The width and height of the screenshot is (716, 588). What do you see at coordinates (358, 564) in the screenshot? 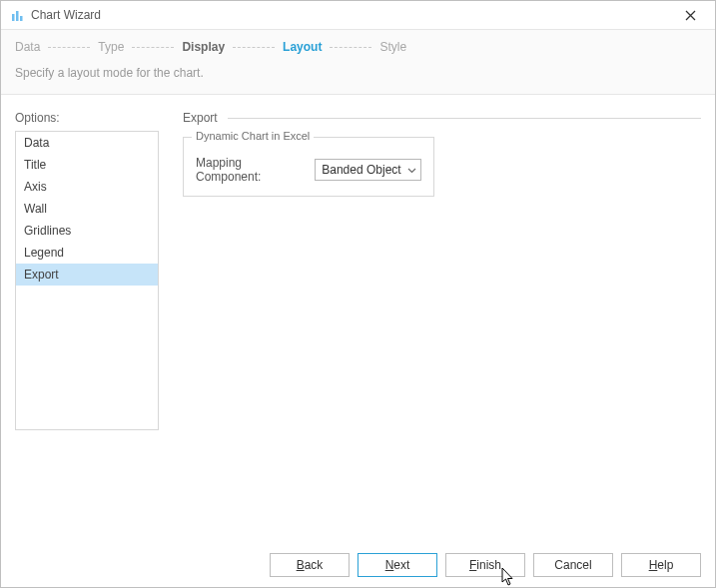
I see `wizard-footer: Back Next Finish Cancel Help` at bounding box center [358, 564].